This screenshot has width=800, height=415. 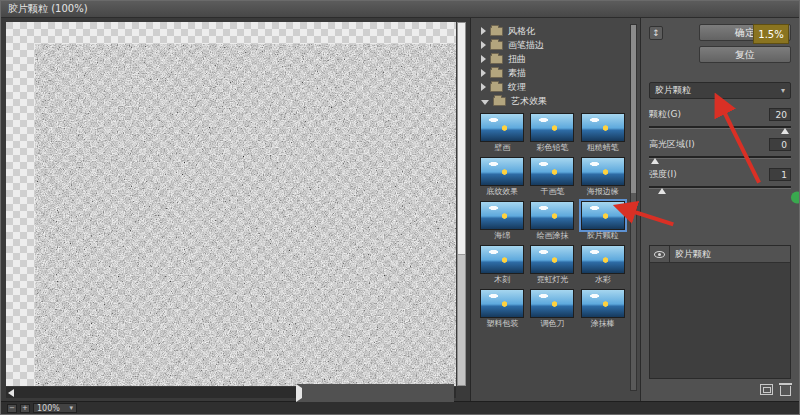 I want to click on thumb-cutout: 木刻, so click(x=502, y=264).